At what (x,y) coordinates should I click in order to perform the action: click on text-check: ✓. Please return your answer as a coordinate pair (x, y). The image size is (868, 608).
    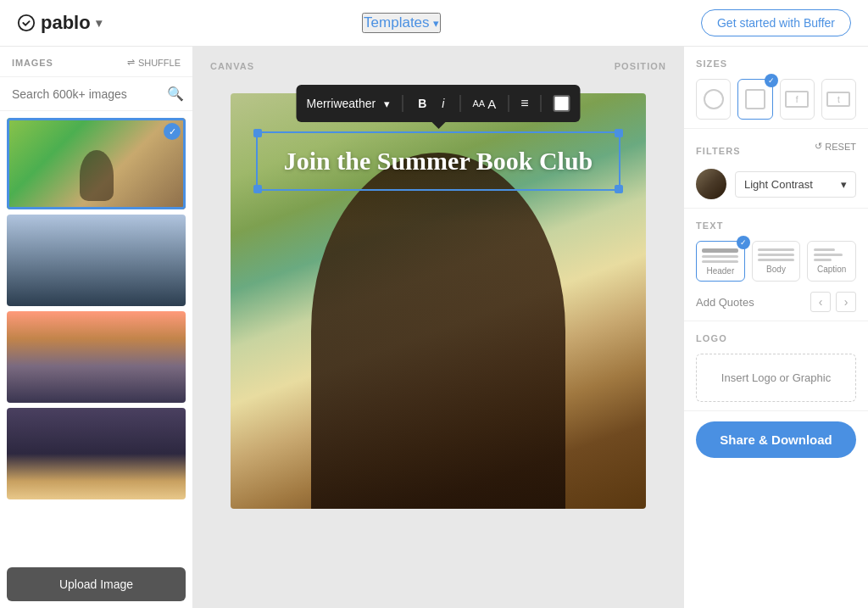
    Looking at the image, I should click on (743, 243).